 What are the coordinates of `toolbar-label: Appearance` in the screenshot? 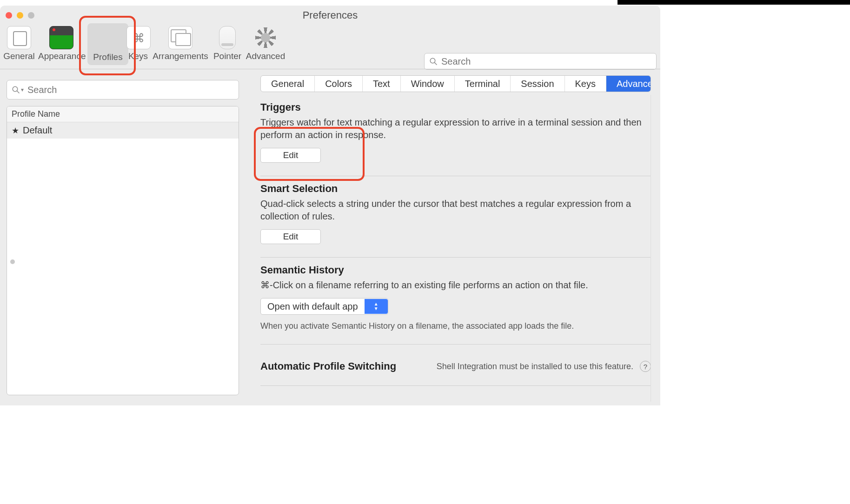 It's located at (62, 56).